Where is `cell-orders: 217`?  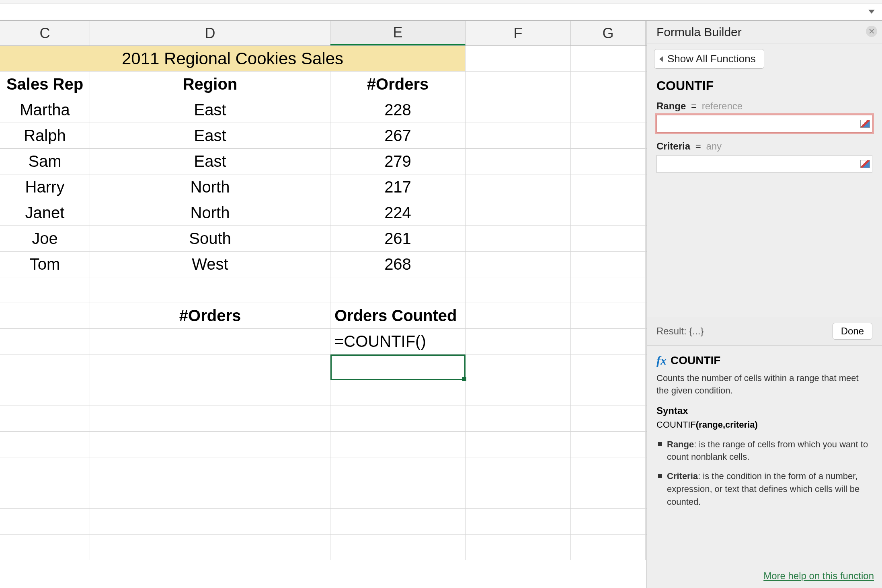 cell-orders: 217 is located at coordinates (398, 187).